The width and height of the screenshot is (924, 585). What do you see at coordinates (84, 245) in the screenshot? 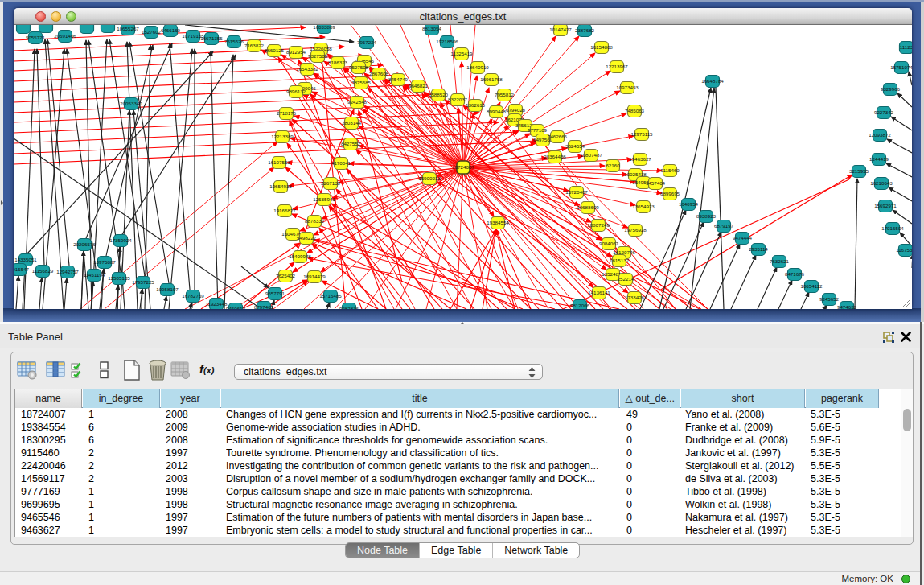
I see `svg-text: 20206576` at bounding box center [84, 245].